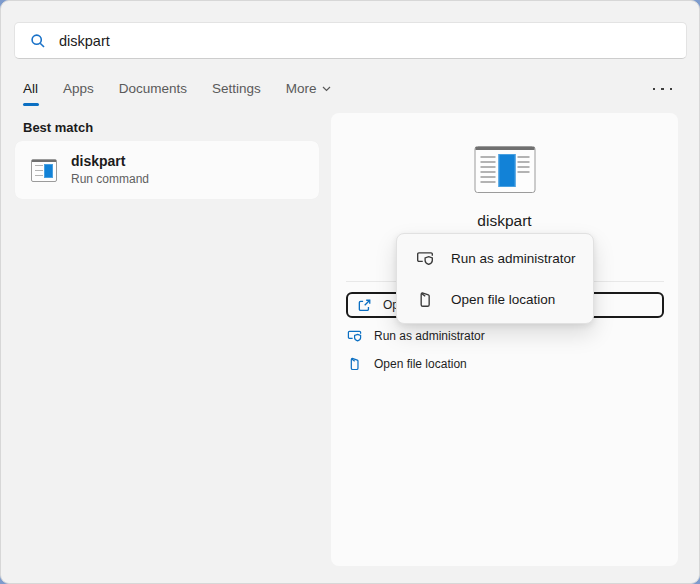 This screenshot has width=700, height=584. I want to click on action-open-file-location-label: Open file location, so click(420, 364).